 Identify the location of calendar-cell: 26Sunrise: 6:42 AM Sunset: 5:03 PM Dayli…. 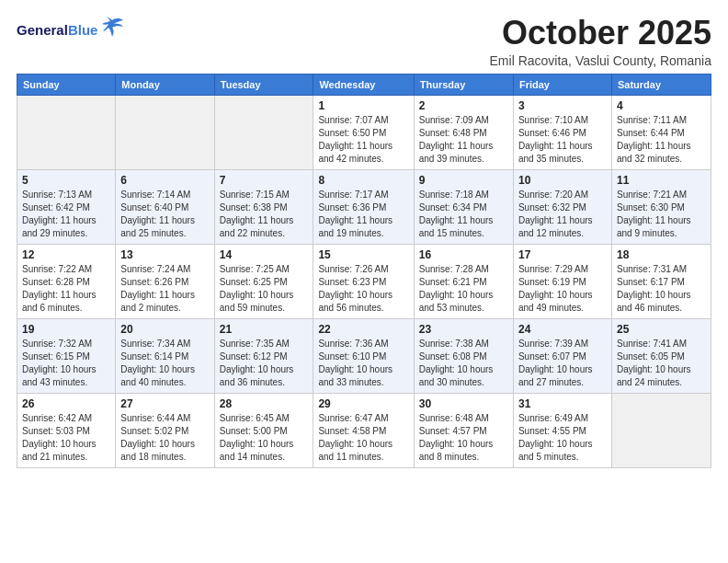
(66, 431).